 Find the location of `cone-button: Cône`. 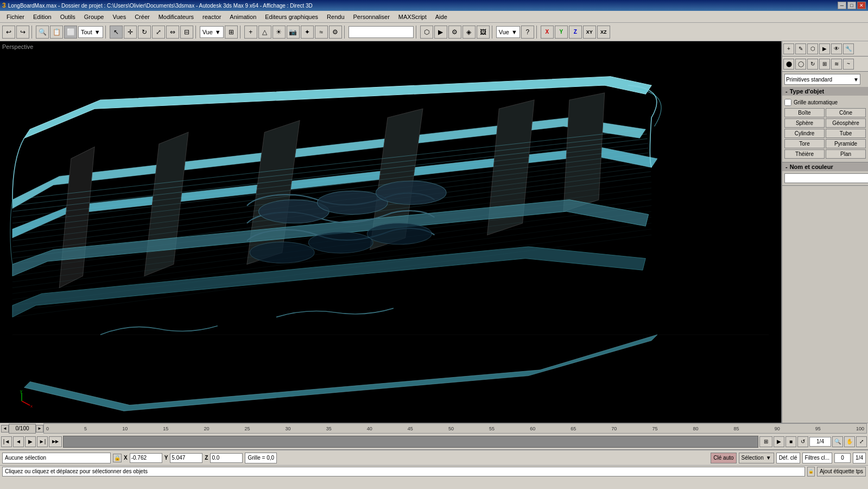

cone-button: Cône is located at coordinates (846, 113).